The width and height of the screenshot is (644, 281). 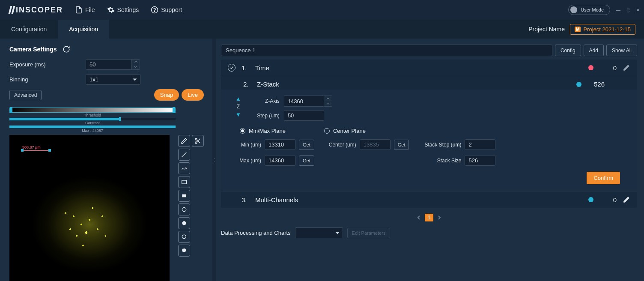 I want to click on pencil-tool, so click(x=184, y=141).